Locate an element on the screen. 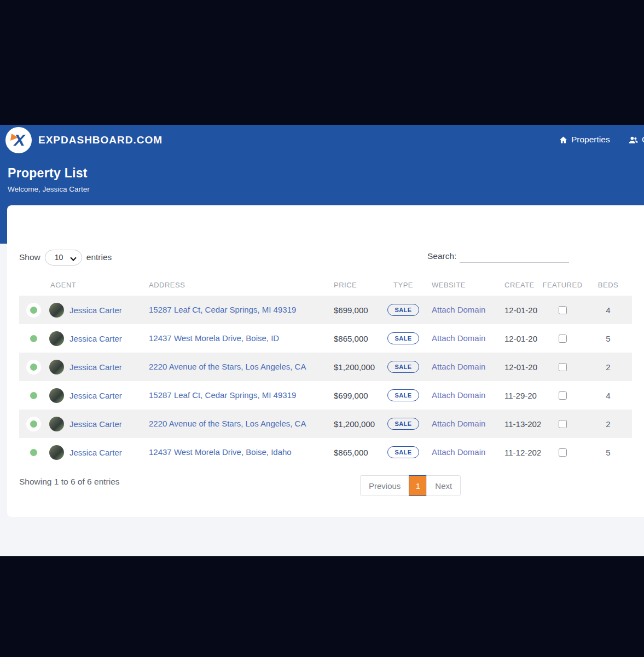 Image resolution: width=644 pixels, height=657 pixels. created-date-cell: 11-13-202 is located at coordinates (514, 424).